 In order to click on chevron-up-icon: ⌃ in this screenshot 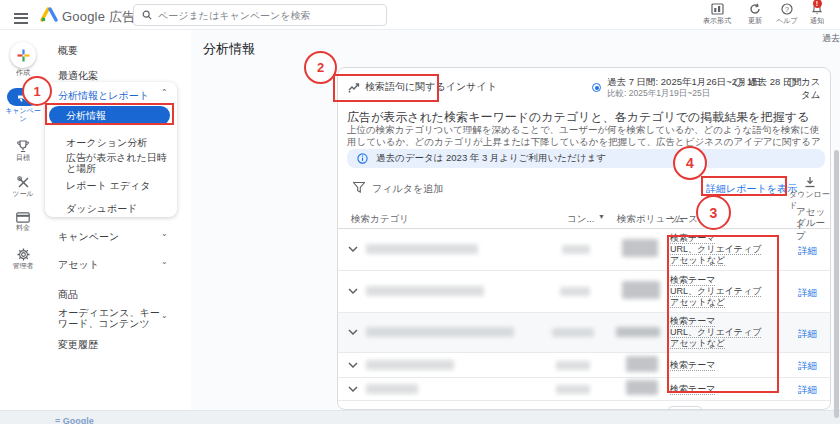, I will do `click(164, 92)`.